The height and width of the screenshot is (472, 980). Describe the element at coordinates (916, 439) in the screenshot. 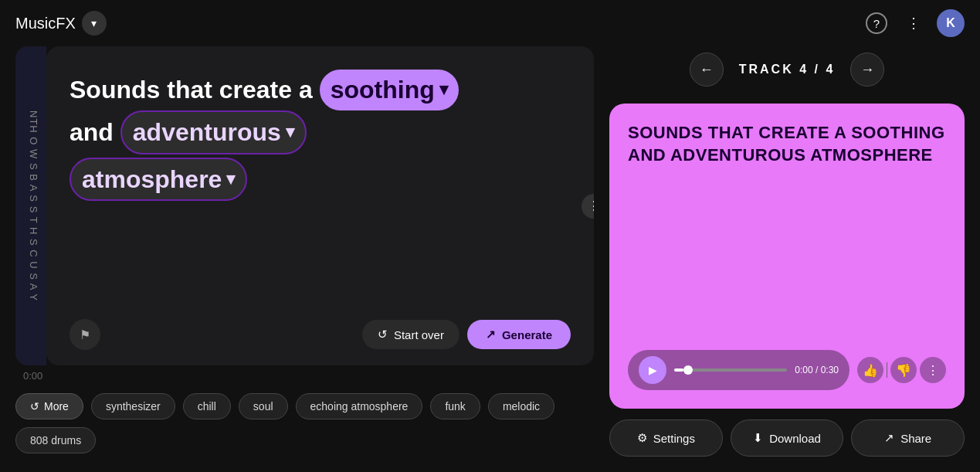

I see `share-label: Share` at that location.